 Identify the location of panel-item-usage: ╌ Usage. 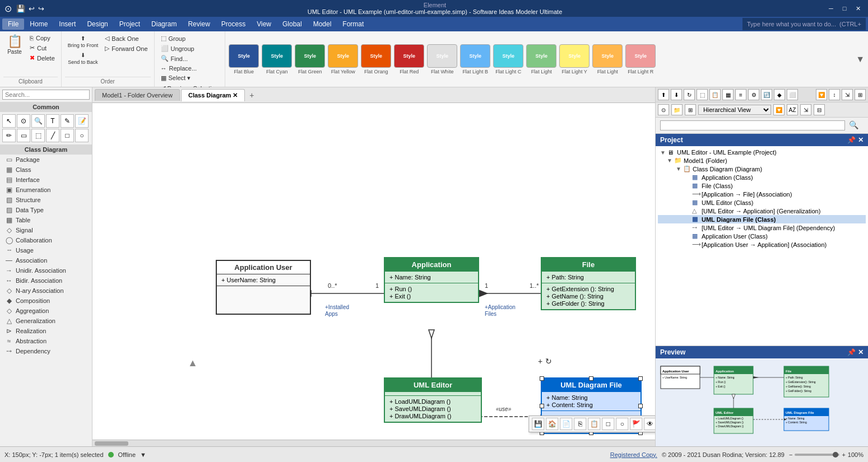
(46, 250).